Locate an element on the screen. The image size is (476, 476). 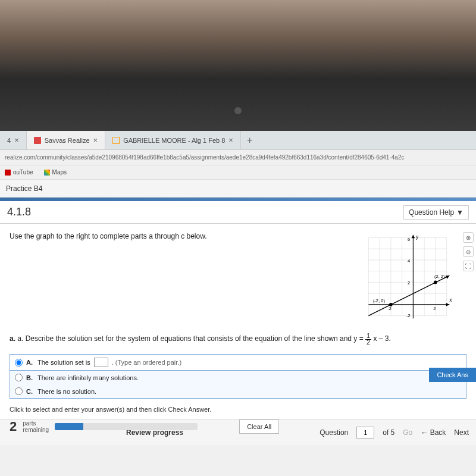
browser-tab: GABRIELLE MOORE - Alg 1 Feb 8 × is located at coordinates (173, 140).